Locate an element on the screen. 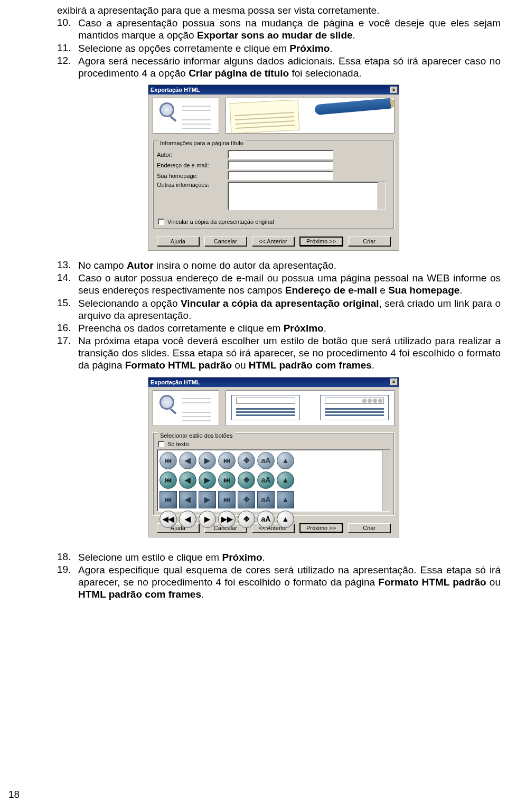 This screenshot has width=507, height=812. group-title: Selecionar estilo dos botões is located at coordinates (196, 436).